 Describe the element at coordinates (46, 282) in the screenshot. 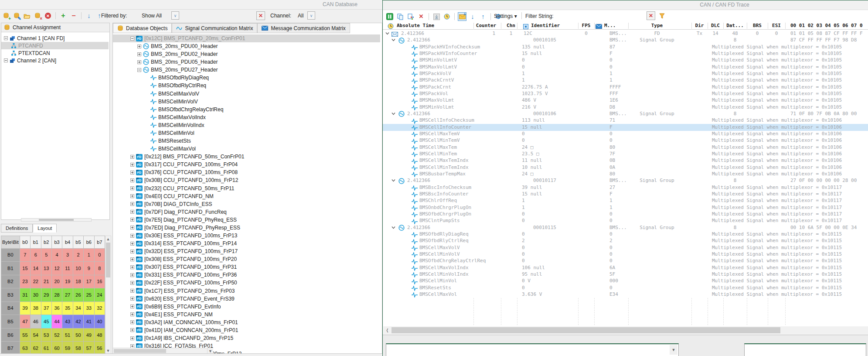

I see `bit-cell: 21` at that location.